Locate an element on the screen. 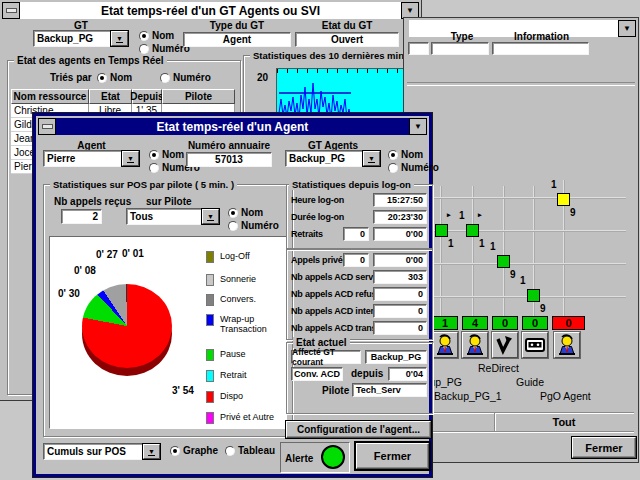 The width and height of the screenshot is (640, 480). gtagents-radio-nom is located at coordinates (393, 155).